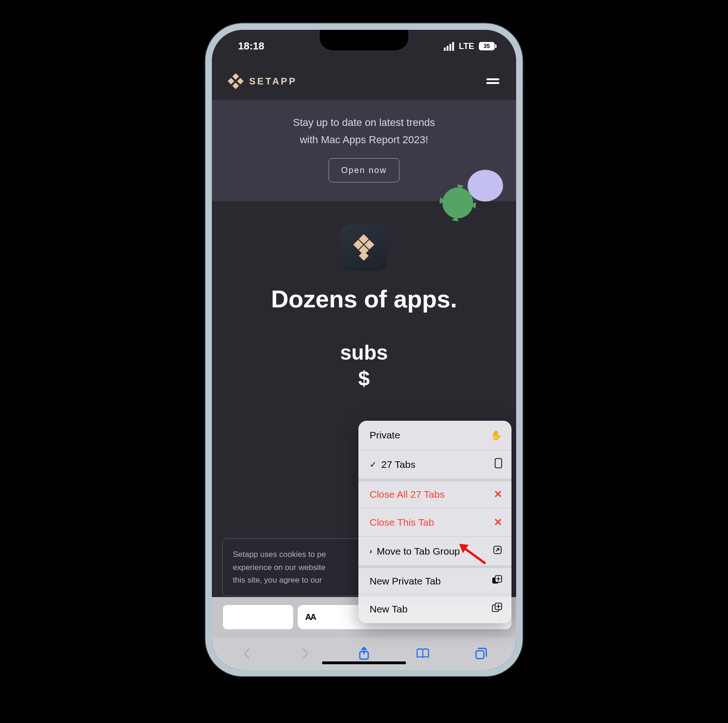 The width and height of the screenshot is (728, 723). What do you see at coordinates (364, 171) in the screenshot?
I see `open-now-button: Open now` at bounding box center [364, 171].